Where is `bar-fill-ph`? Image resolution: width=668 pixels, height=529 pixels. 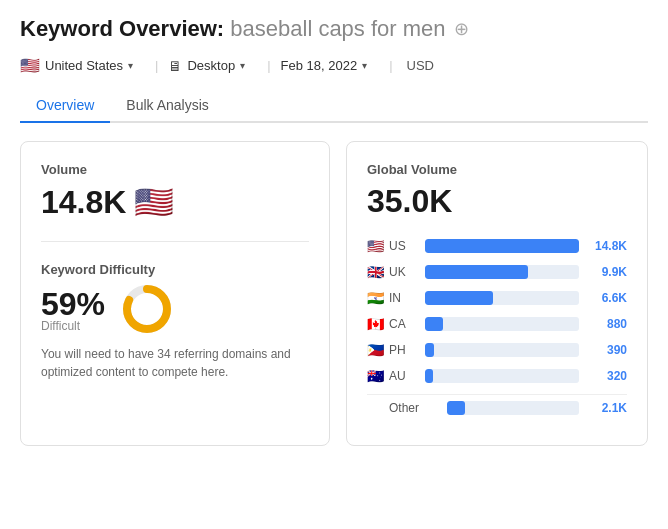
bar-fill-ph is located at coordinates (430, 350).